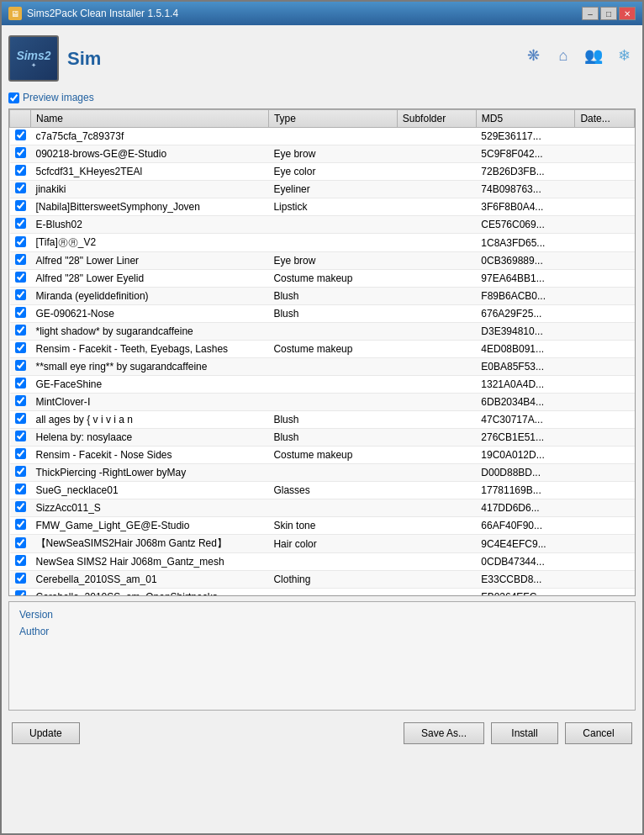 Image resolution: width=644 pixels, height=835 pixels. Describe the element at coordinates (323, 243) in the screenshot. I see `table-row: [Tifa]㊊㊊_V21C8A3FD65...` at that location.